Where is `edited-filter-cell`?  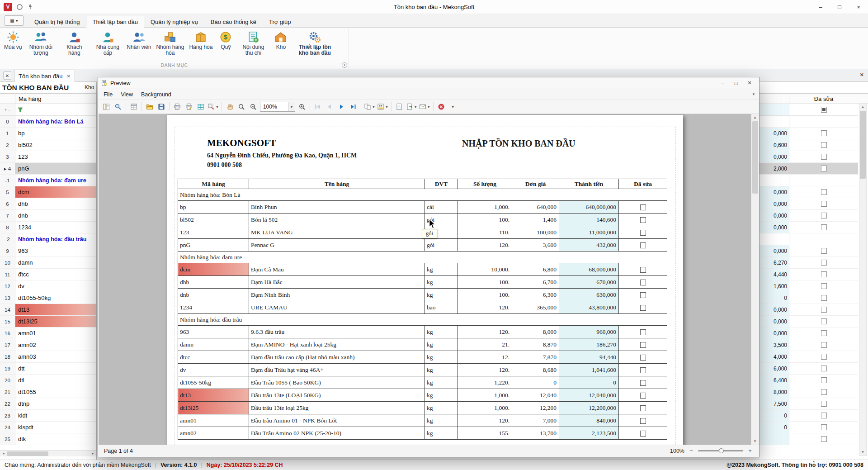 edited-filter-cell is located at coordinates (824, 109).